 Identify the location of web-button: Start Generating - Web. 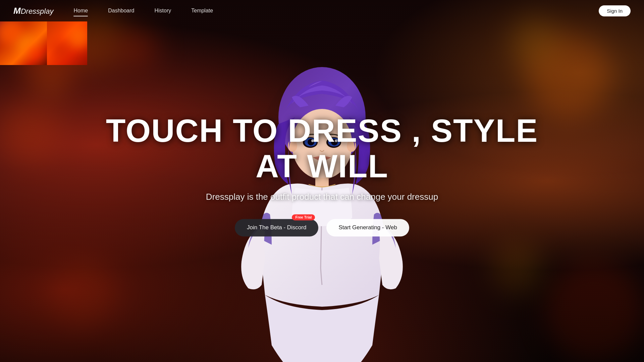
(368, 228).